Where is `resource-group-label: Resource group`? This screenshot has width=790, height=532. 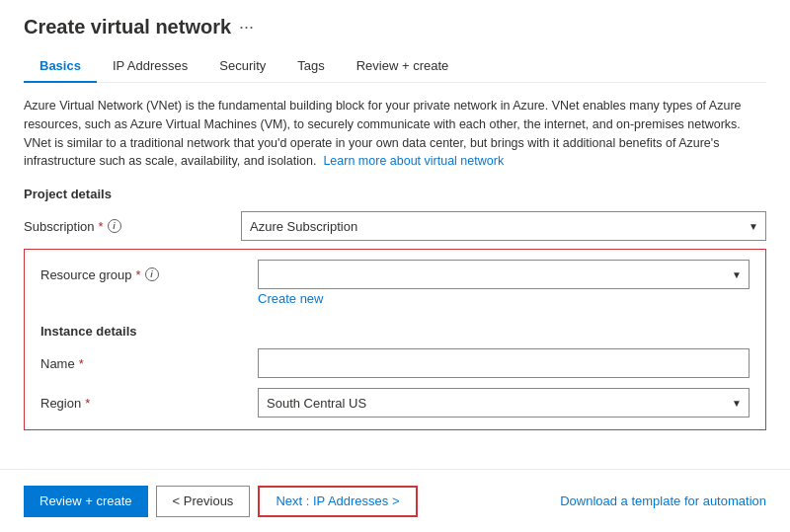 resource-group-label: Resource group is located at coordinates (87, 274).